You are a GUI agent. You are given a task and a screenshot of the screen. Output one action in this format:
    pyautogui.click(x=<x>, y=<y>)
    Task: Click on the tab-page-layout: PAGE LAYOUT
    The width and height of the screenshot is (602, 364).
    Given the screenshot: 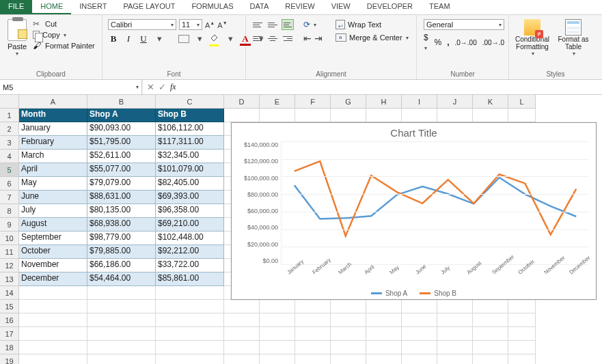 What is the action you would take?
    pyautogui.click(x=149, y=7)
    